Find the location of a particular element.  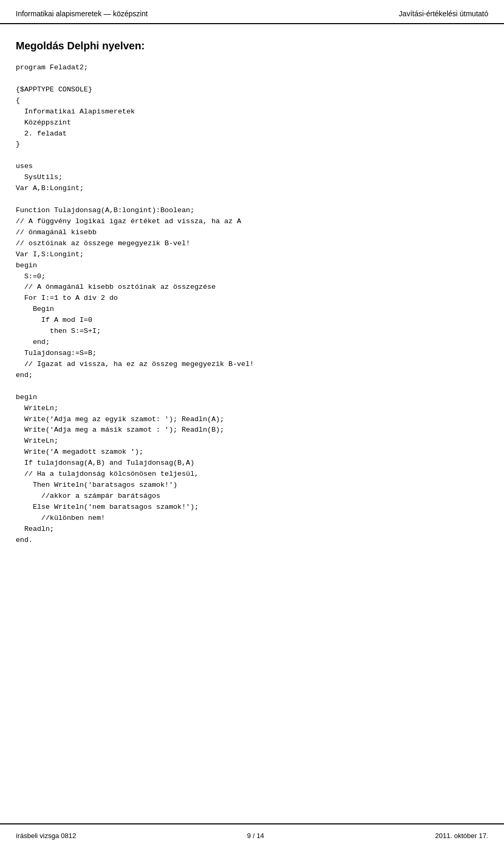

header-left-text: Informatikai alapismeretek — középszint is located at coordinates (82, 14).